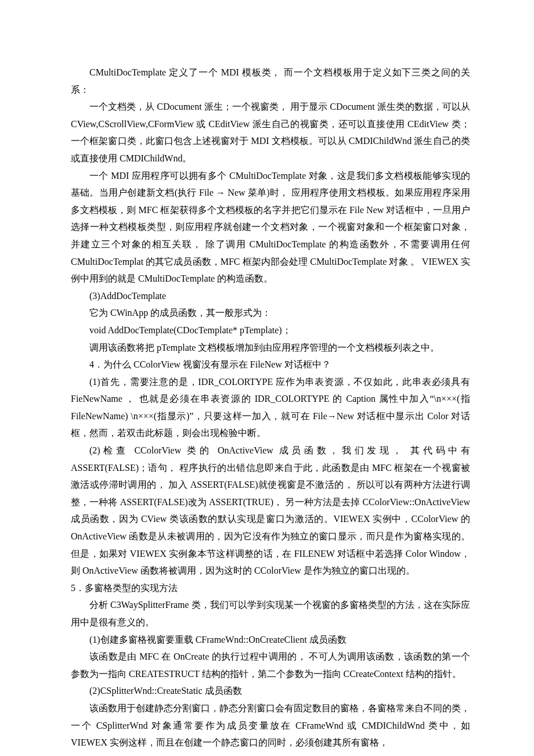  I want to click on paragraph-8: (1)首先，需要注意的是，IDR_COLORTYPE 应作为串表资源，不仅如此，…, so click(270, 408).